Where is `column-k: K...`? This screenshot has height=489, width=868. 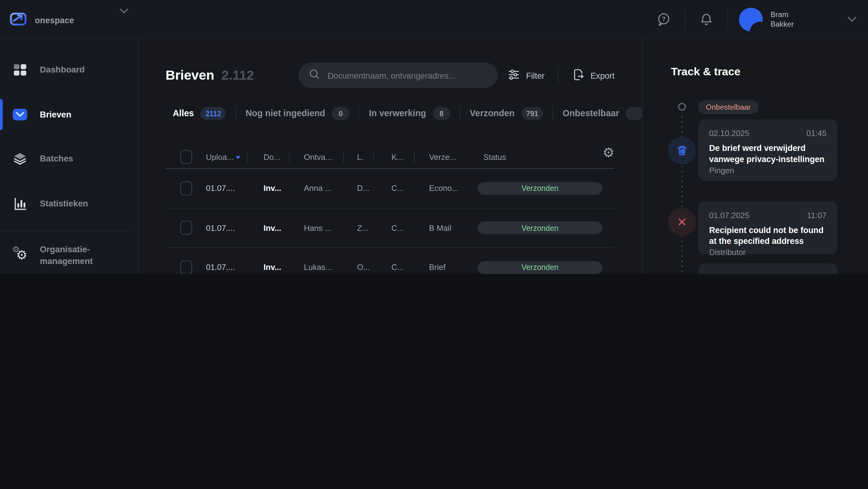
column-k: K... is located at coordinates (394, 157).